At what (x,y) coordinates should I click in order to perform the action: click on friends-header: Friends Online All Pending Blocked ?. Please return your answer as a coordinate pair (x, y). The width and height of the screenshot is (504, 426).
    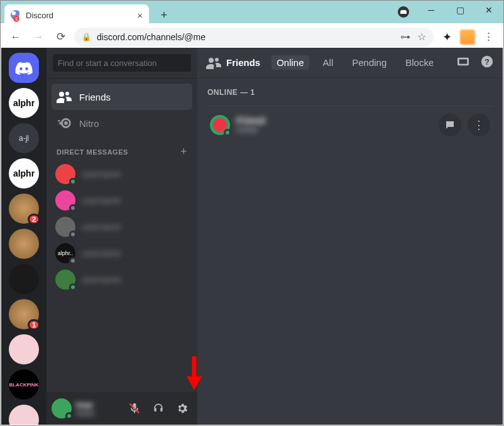
    Looking at the image, I should click on (350, 63).